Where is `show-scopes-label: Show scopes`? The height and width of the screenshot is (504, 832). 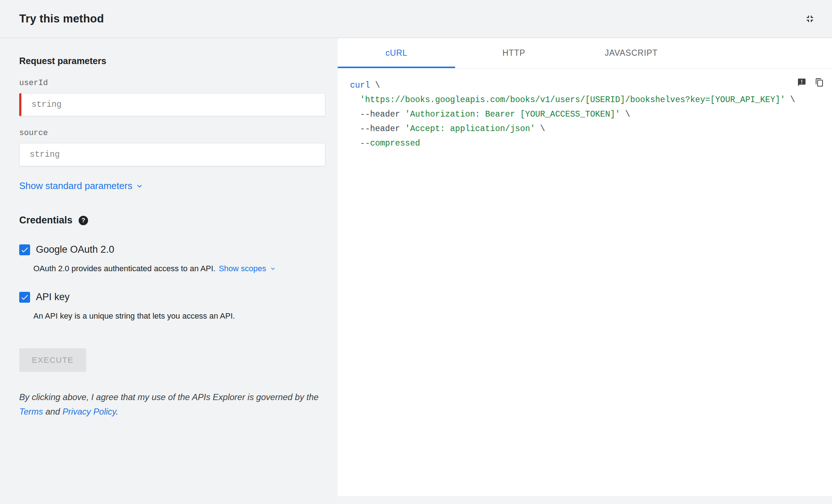 show-scopes-label: Show scopes is located at coordinates (243, 269).